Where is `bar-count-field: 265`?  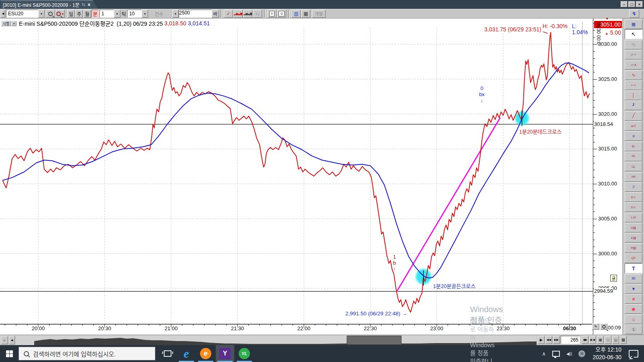
bar-count-field: 265 is located at coordinates (570, 340).